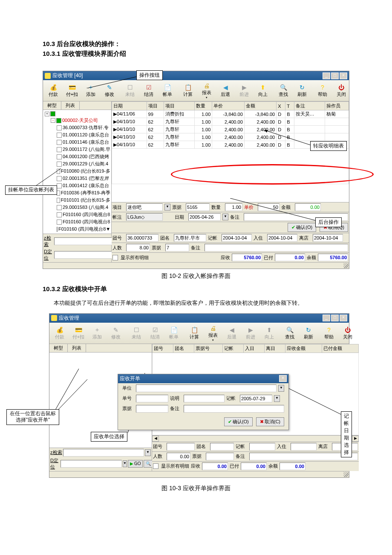 The image size is (392, 555). What do you see at coordinates (233, 207) in the screenshot?
I see `qty-input` at bounding box center [233, 207].